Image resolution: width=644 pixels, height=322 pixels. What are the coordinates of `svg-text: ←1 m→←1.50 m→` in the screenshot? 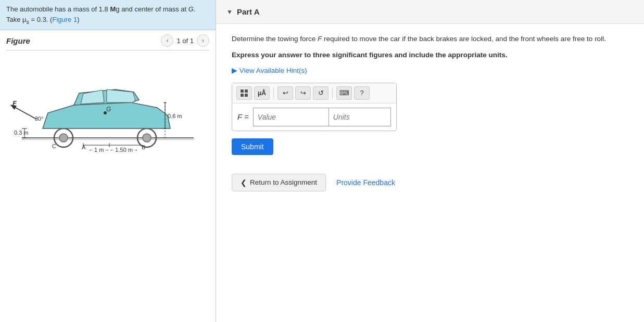 It's located at (113, 150).